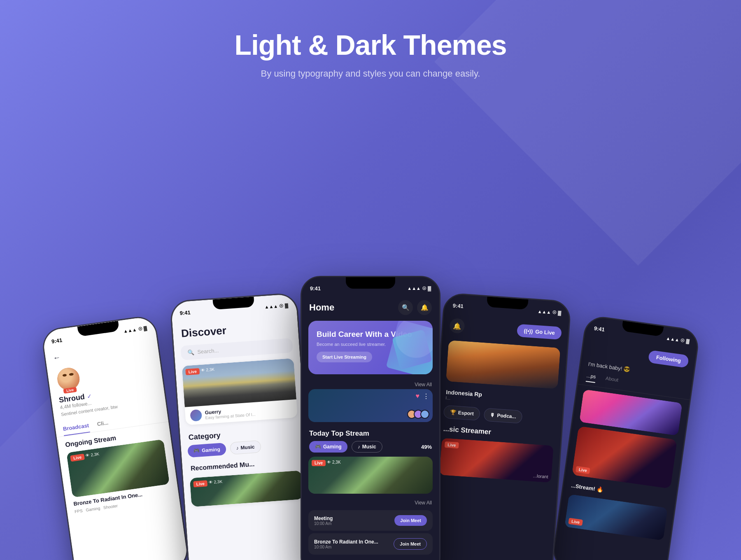  Describe the element at coordinates (135, 329) in the screenshot. I see `status-icons-far-left: ▲▲▲ ⦾ ▓` at that location.